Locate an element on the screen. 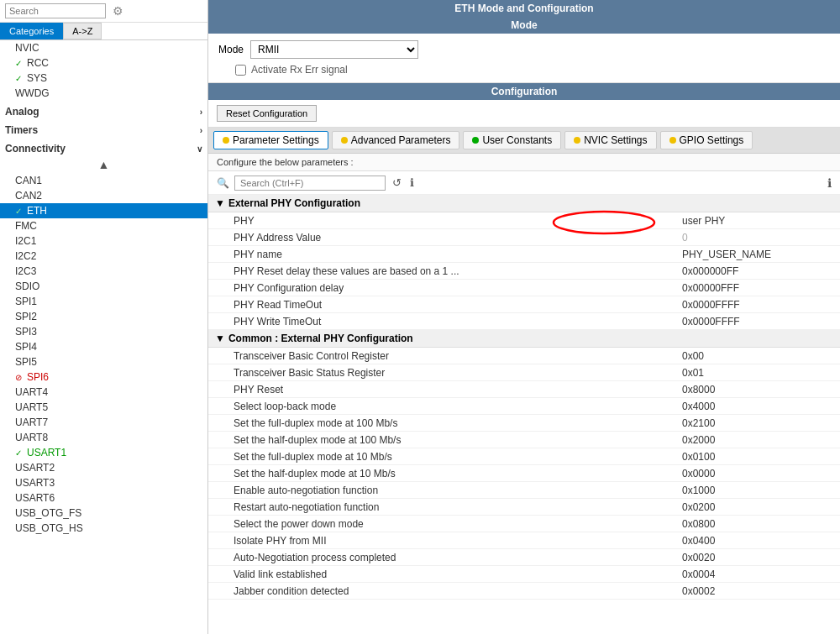 The height and width of the screenshot is (634, 840). check-icon: ✓ is located at coordinates (18, 79).